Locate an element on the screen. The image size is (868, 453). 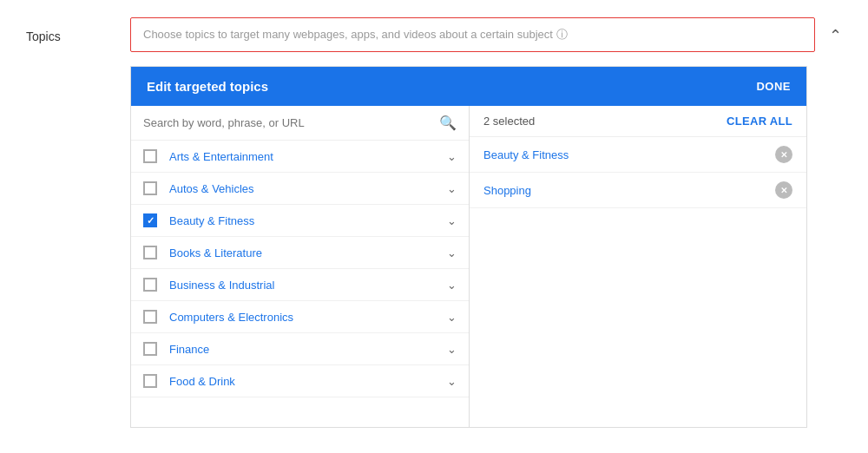
topic-item: Books & Literature⌄ is located at coordinates (300, 253).